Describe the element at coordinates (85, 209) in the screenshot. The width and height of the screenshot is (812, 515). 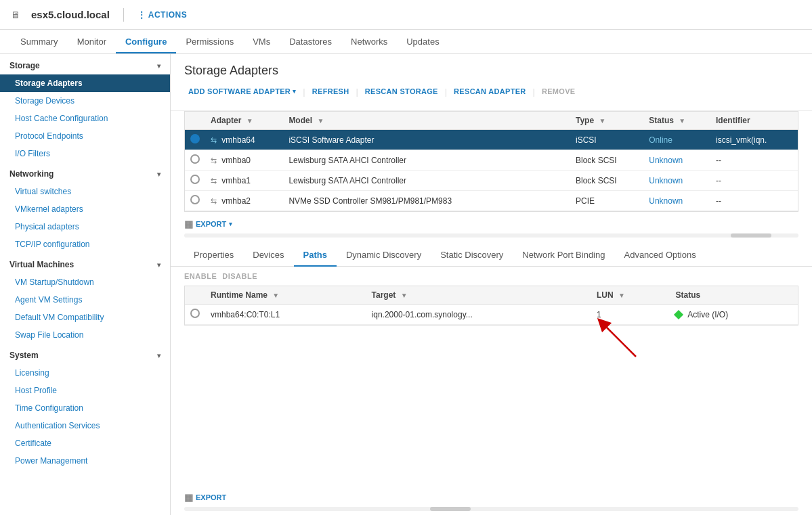
I see `sidebar-item-vmkernel-adapters: VMkernel adapters` at that location.